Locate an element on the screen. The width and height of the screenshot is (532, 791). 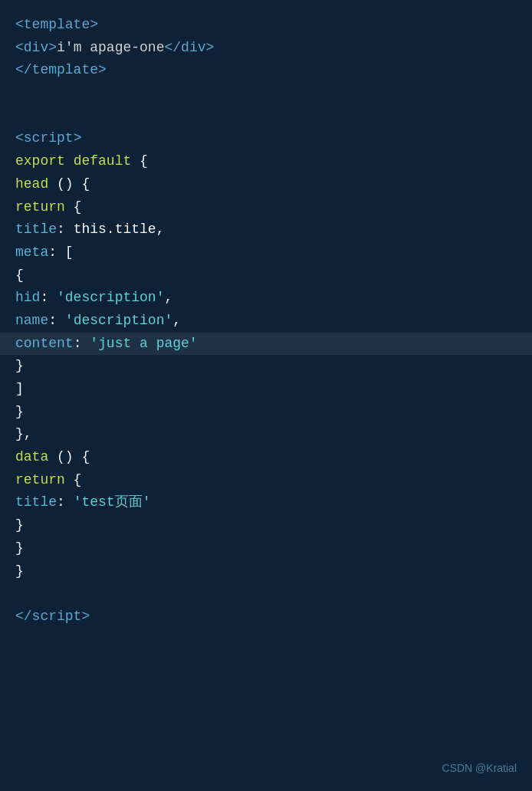
code-line: hid: 'description', is located at coordinates (266, 298).